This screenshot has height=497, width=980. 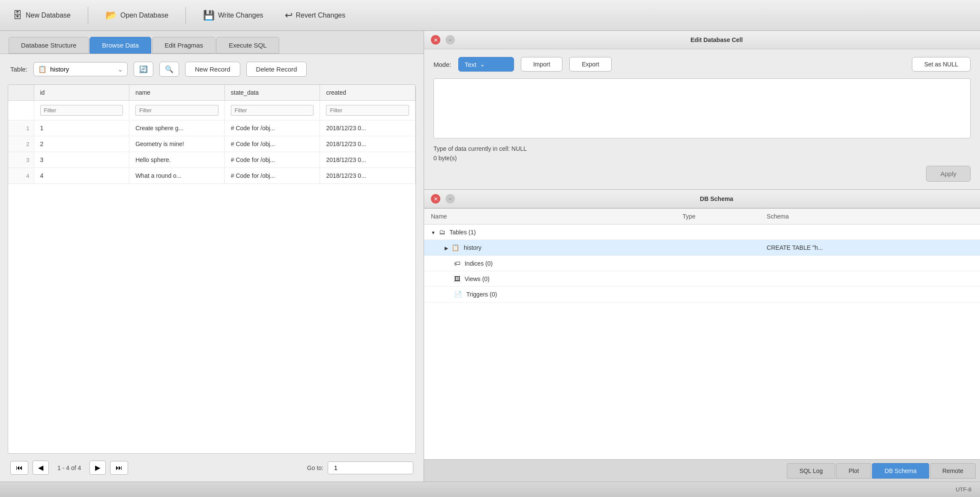 I want to click on tab-sql-log: SQL Log, so click(x=811, y=471).